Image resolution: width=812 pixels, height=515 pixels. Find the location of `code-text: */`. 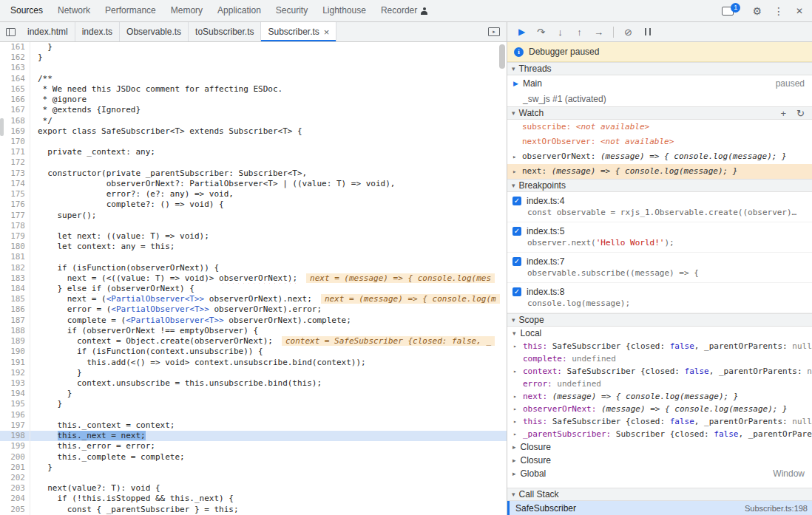

code-text: */ is located at coordinates (268, 121).